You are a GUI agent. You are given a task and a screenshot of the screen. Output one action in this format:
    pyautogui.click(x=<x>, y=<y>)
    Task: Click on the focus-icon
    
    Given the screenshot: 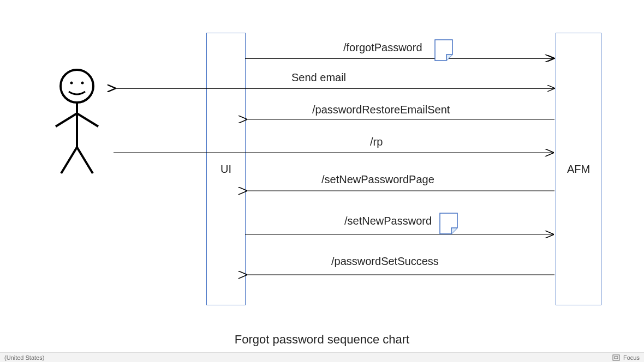 What is the action you would take?
    pyautogui.click(x=616, y=358)
    